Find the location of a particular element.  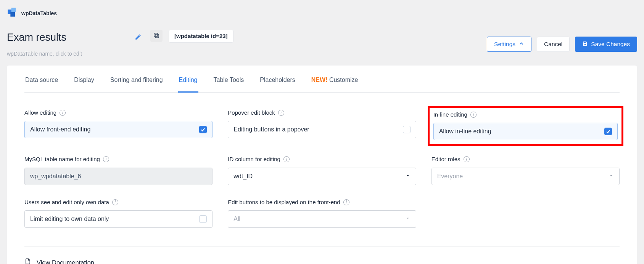

edit-buttons-select: All is located at coordinates (322, 219).